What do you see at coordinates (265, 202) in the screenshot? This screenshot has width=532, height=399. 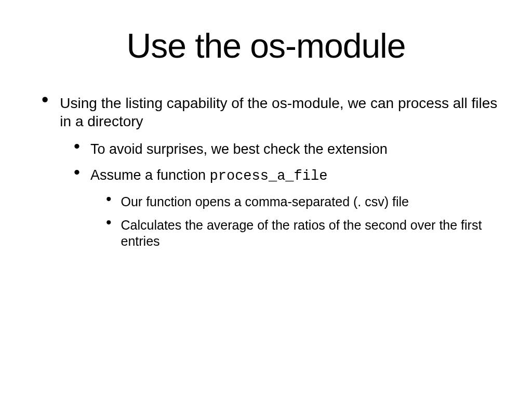 I see `bullet-text: Our function opens a comma-separated (. …` at bounding box center [265, 202].